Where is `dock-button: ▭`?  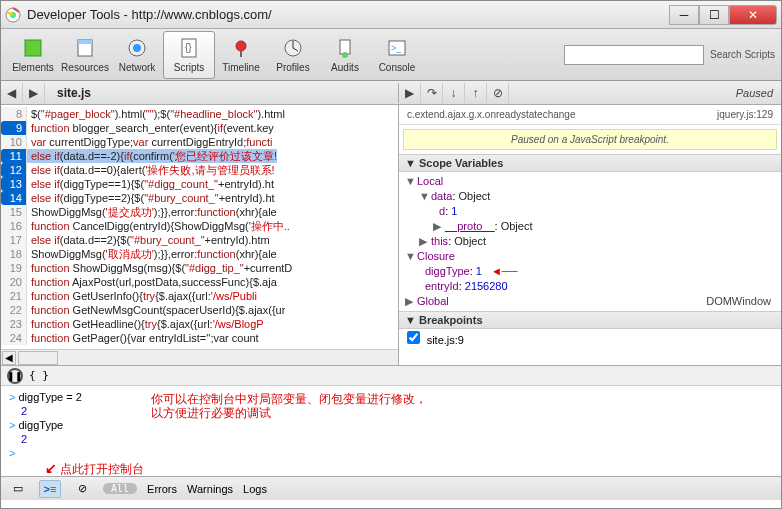
dock-button: ▭ is located at coordinates (18, 489).